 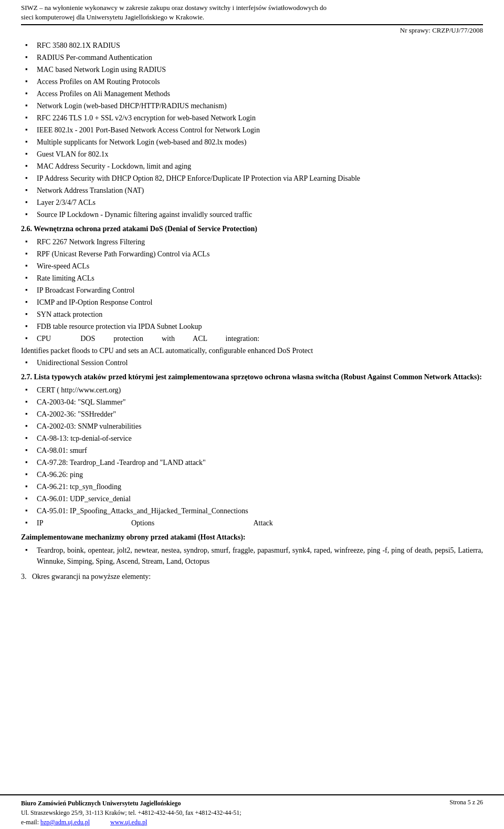 I want to click on footer-right: Strona 5 z 26, so click(x=466, y=803).